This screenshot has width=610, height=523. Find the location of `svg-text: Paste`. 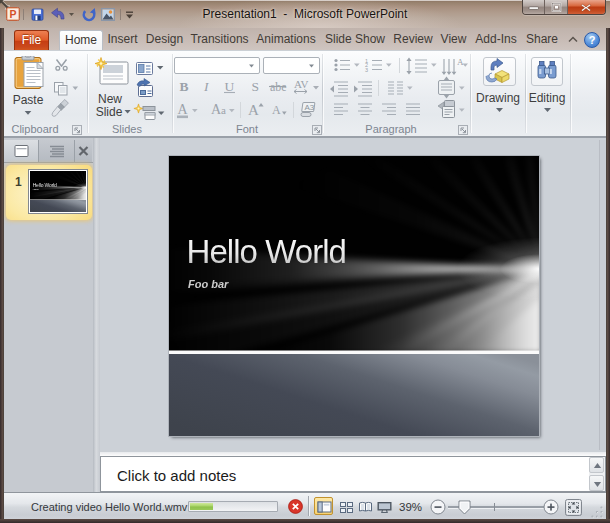

svg-text: Paste is located at coordinates (28, 100).